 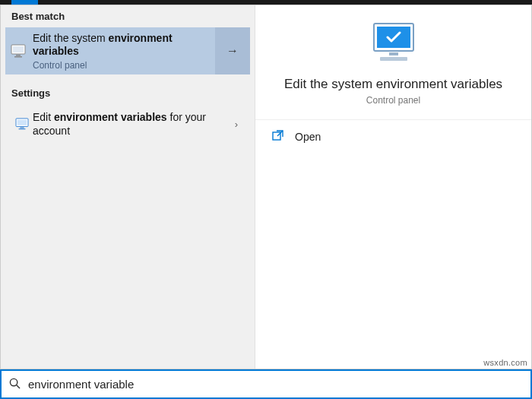 I want to click on search-bar, so click(x=266, y=385).